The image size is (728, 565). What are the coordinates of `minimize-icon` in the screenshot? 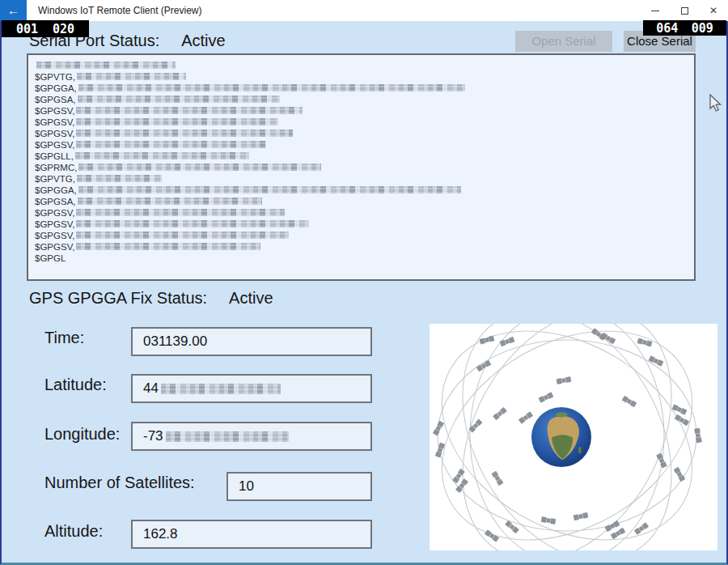 It's located at (655, 11).